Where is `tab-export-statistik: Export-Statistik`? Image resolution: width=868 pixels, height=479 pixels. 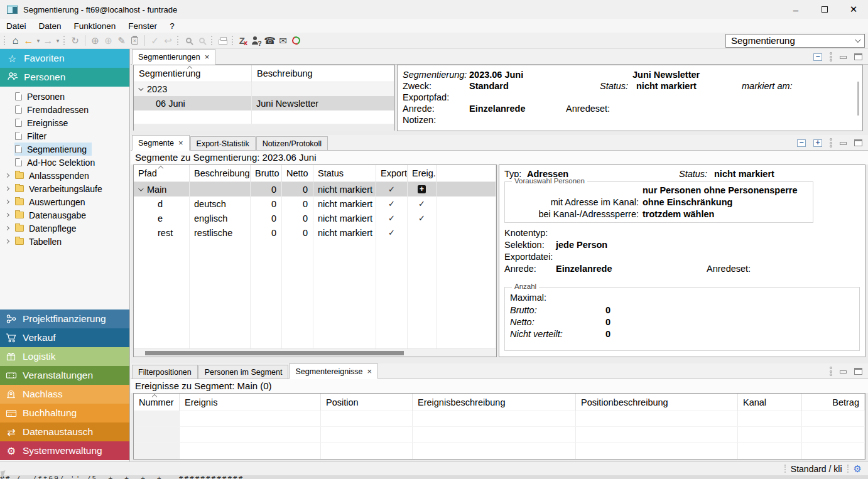
tab-export-statistik: Export-Statistik is located at coordinates (223, 143).